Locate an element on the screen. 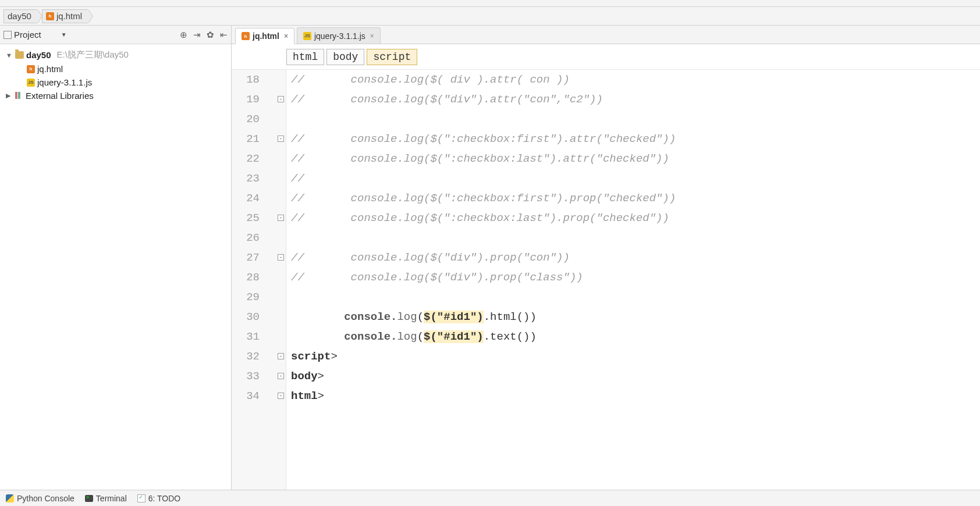 The height and width of the screenshot is (506, 980). code-line: // console.log($("div").prop("con")) is located at coordinates (635, 258).